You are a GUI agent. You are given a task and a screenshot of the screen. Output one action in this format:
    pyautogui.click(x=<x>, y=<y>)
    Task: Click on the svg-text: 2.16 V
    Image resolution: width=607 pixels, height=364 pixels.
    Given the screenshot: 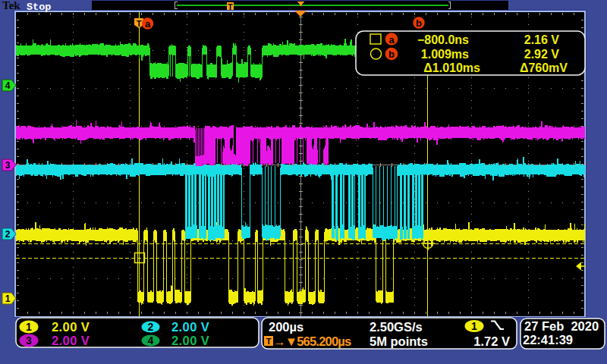 What is the action you would take?
    pyautogui.click(x=542, y=39)
    